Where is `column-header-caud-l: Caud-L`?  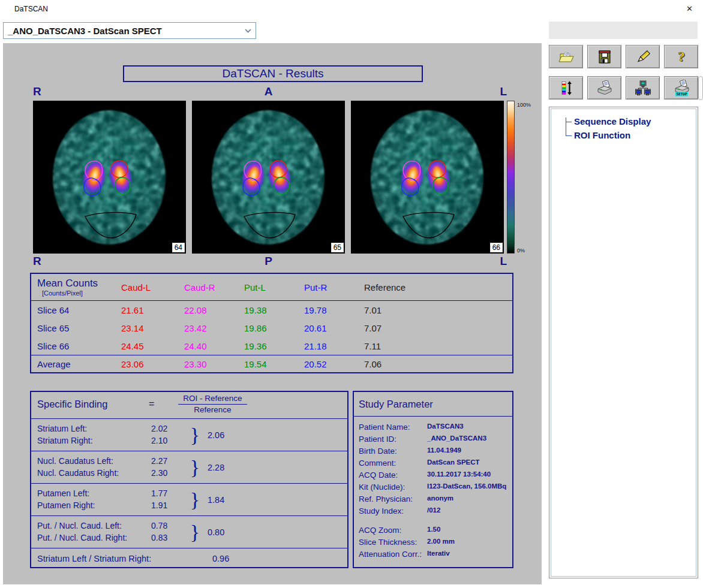
column-header-caud-l: Caud-L is located at coordinates (152, 288).